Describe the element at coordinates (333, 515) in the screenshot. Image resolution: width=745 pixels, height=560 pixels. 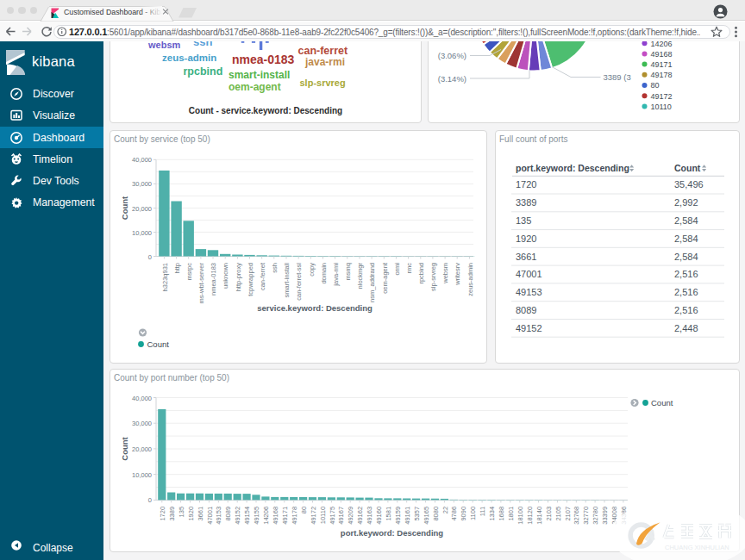
I see `svg-text: 49175` at that location.